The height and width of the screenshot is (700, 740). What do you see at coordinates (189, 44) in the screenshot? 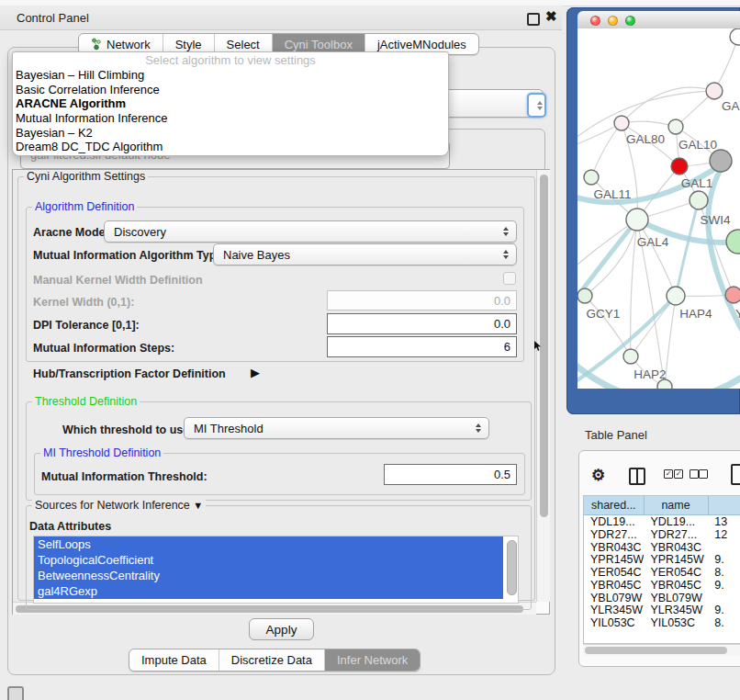
I see `tab-label: Style` at bounding box center [189, 44].